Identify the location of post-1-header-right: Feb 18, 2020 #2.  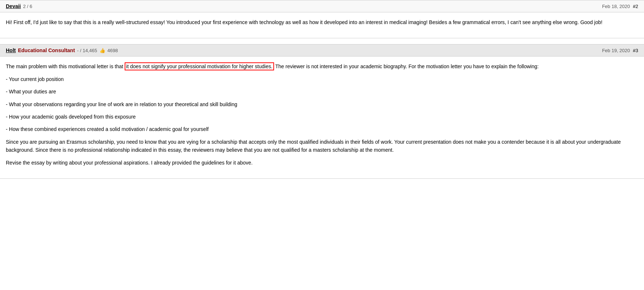
(620, 7).